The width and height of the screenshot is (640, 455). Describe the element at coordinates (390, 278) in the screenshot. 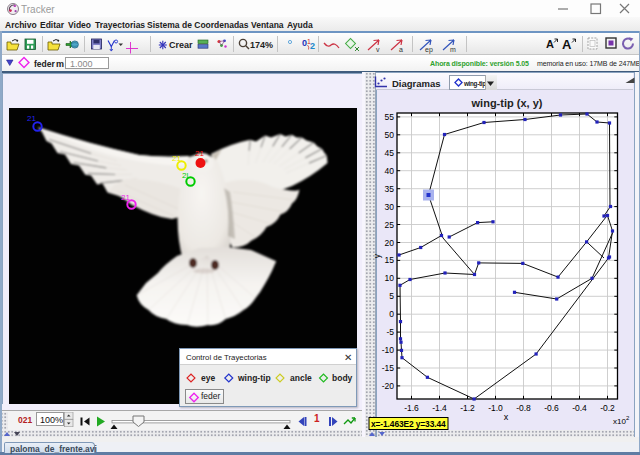

I see `svg-text: 10` at that location.